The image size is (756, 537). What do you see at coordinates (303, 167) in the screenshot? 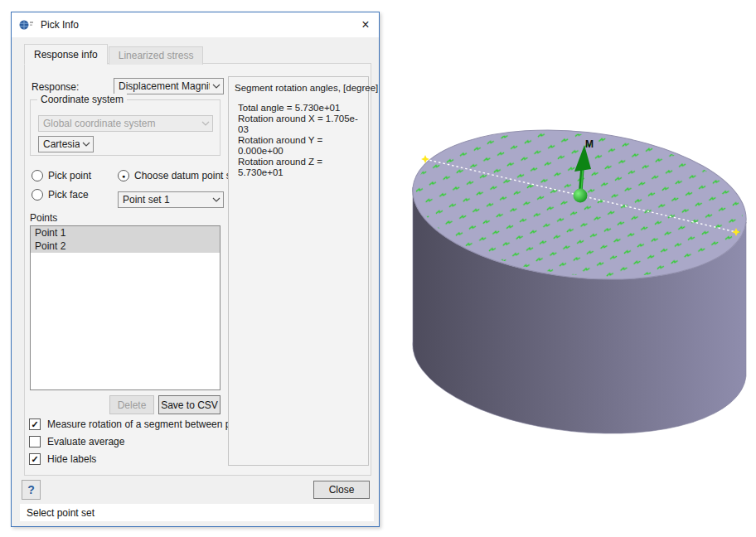
I see `result-rotation-z: Rotation around Z = 5.730e+01` at bounding box center [303, 167].